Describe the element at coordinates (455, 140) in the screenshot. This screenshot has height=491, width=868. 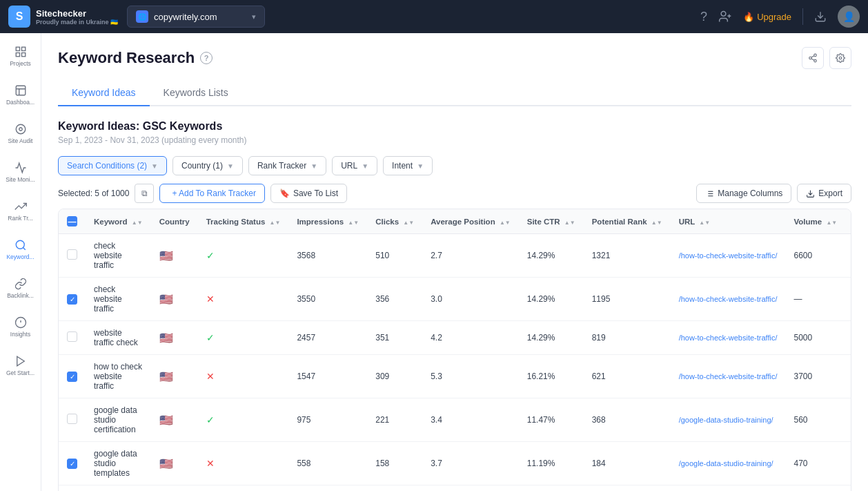
I see `section-subtitle: Sep 1, 2023 - Nov 31, 2023 (updating eve…` at that location.